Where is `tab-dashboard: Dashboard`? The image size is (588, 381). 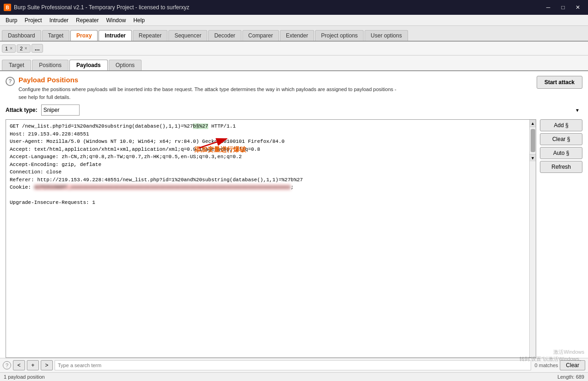
tab-dashboard: Dashboard is located at coordinates (21, 35).